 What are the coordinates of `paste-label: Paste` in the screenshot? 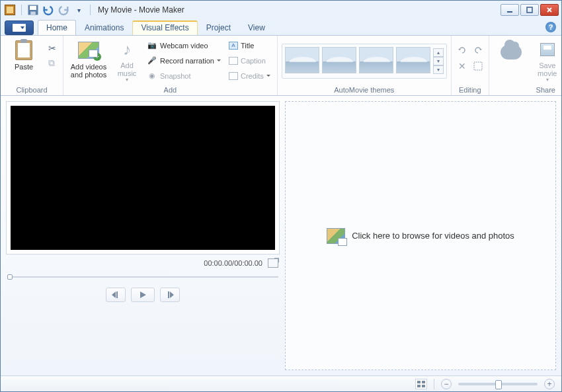 It's located at (24, 67).